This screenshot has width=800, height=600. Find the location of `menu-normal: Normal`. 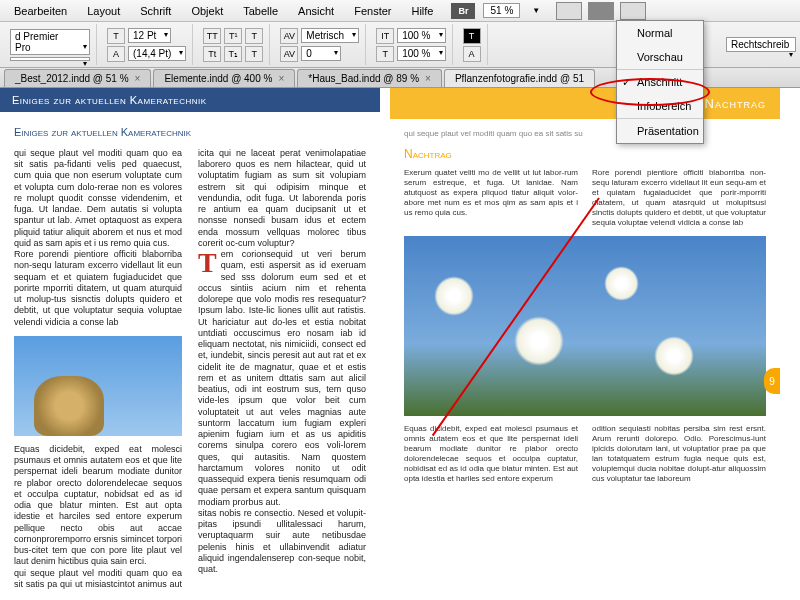

menu-normal: Normal is located at coordinates (660, 33).